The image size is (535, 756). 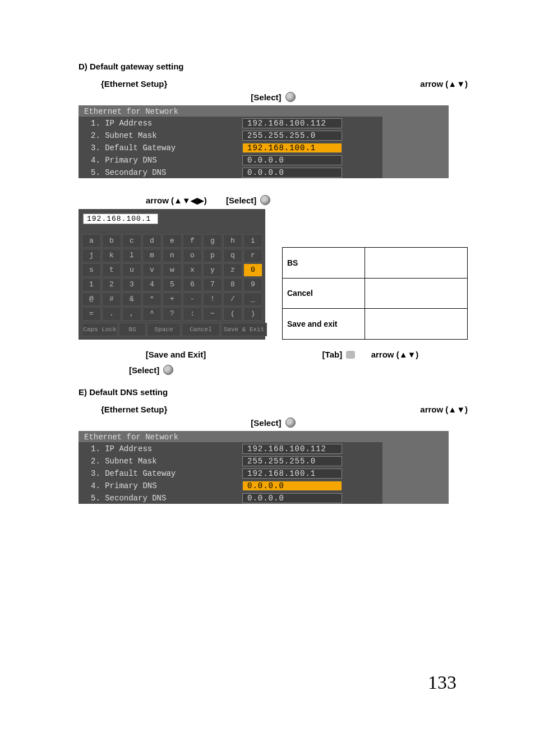 What do you see at coordinates (233, 285) in the screenshot?
I see `kbd-key: 8` at bounding box center [233, 285].